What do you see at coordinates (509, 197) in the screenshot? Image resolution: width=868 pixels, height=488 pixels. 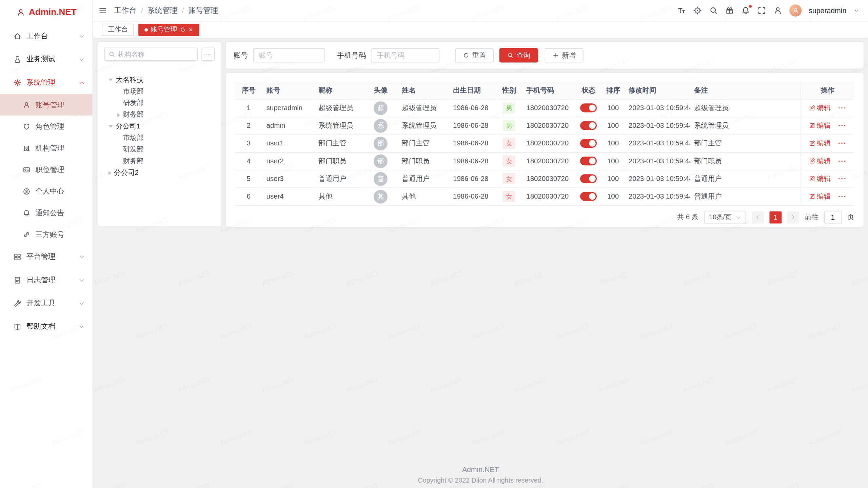 I see `gender-badge: 女` at bounding box center [509, 197].